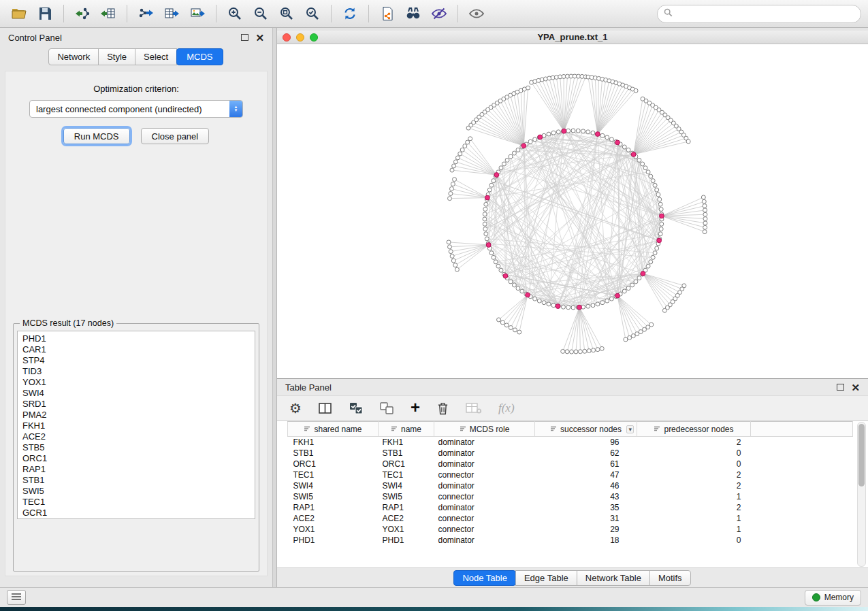 Image resolution: width=868 pixels, height=611 pixels. What do you see at coordinates (295, 408) in the screenshot?
I see `table-options-button: ⚙` at bounding box center [295, 408].